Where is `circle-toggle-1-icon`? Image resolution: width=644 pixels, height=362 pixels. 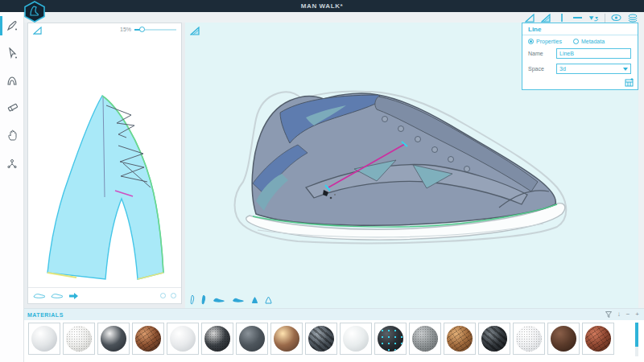 circle-toggle-1-icon is located at coordinates (163, 296).